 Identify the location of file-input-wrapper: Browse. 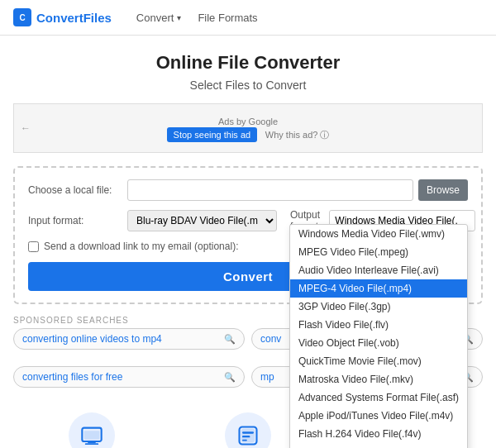
(298, 190).